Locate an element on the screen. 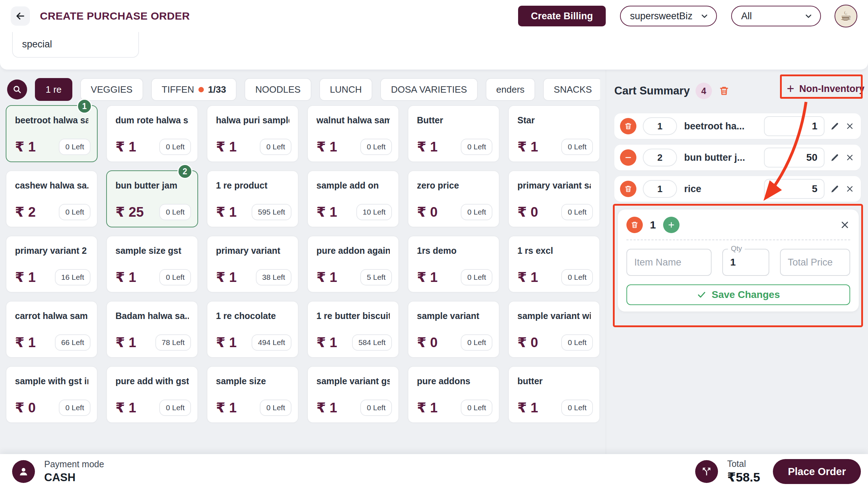 This screenshot has width=868, height=489. category-tab: NOODLES is located at coordinates (278, 89).